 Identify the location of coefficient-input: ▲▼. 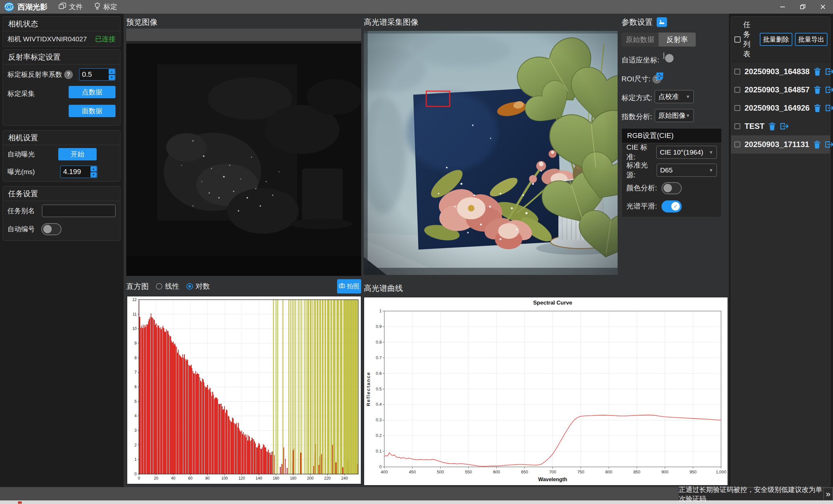
(97, 74).